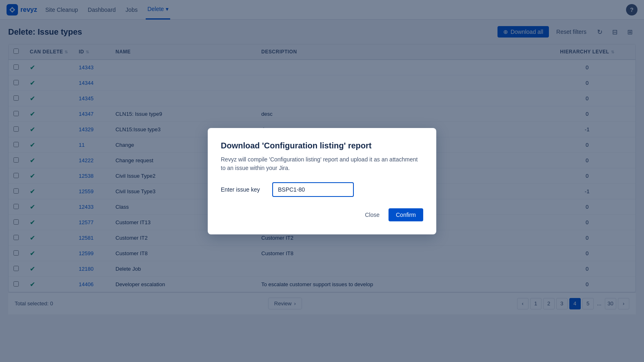 The image size is (644, 362). What do you see at coordinates (313, 190) in the screenshot?
I see `issue-key-input` at bounding box center [313, 190].